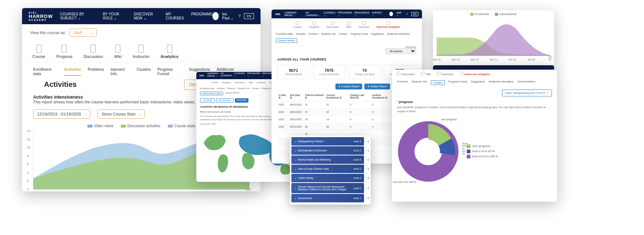 The height and width of the screenshot is (235, 644). I want to click on tab-analytics: Analytics, so click(170, 52).